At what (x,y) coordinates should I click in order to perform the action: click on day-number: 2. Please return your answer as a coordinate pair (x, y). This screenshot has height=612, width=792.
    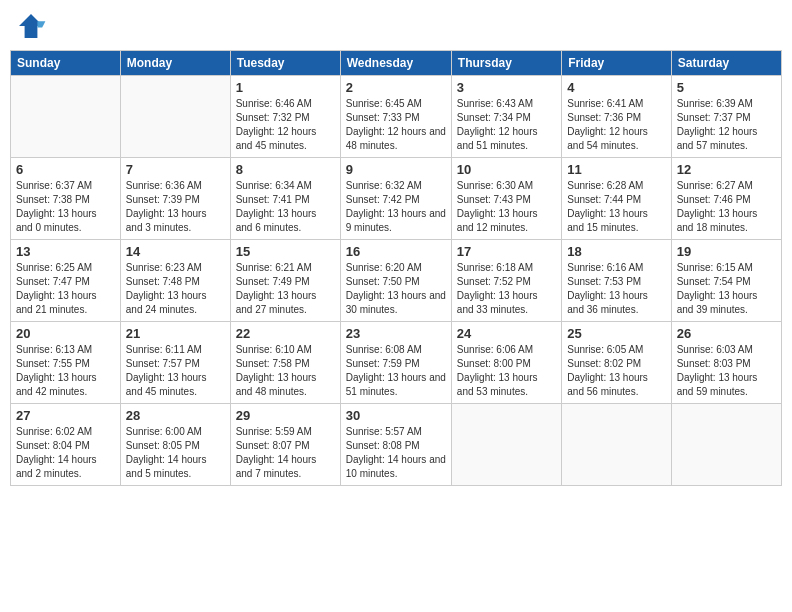
    Looking at the image, I should click on (396, 88).